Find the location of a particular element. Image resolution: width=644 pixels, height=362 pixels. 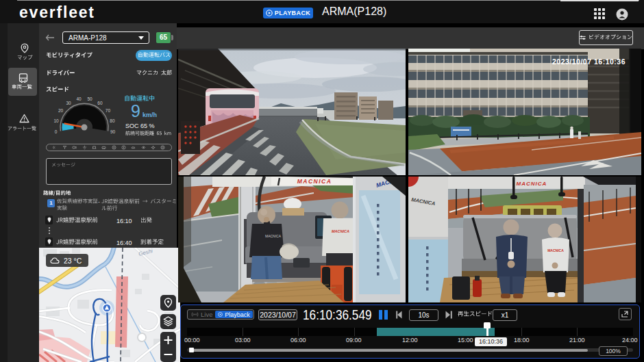

svg-text: 40 is located at coordinates (79, 99).